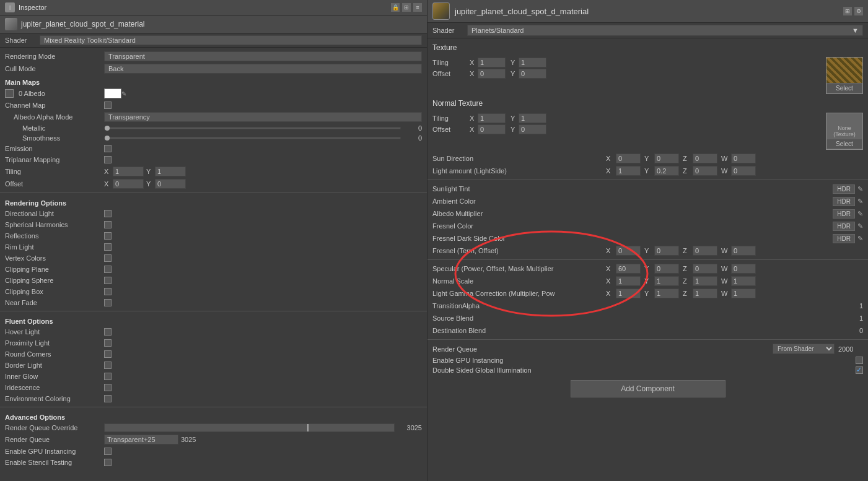 The width and height of the screenshot is (868, 481). I want to click on fresnel-dark-side-hdr-btn: HDR, so click(844, 239).